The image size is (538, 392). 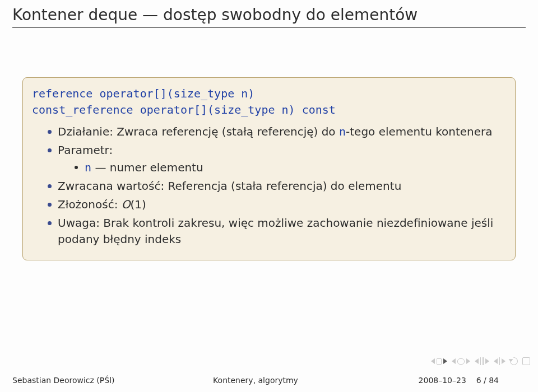 I want to click on footer-page: 6 / 84, so click(x=488, y=380).